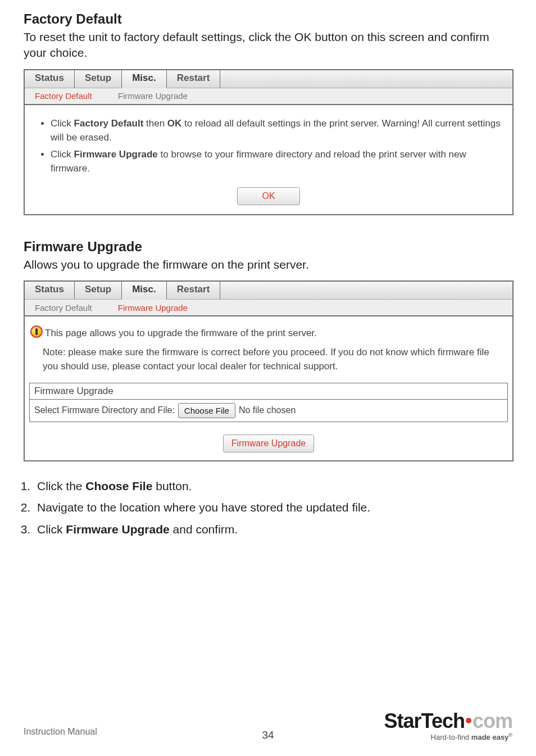 This screenshot has width=536, height=756. What do you see at coordinates (144, 79) in the screenshot?
I see `tab-misc: Misc.` at bounding box center [144, 79].